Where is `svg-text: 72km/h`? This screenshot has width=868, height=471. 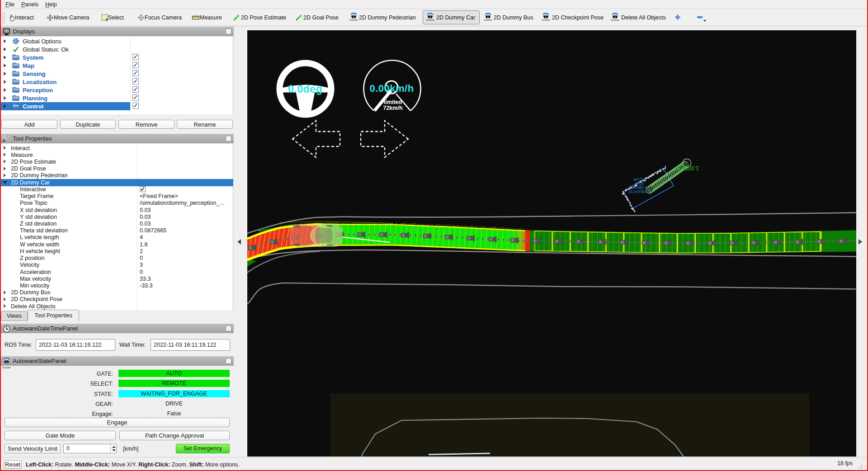 svg-text: 72km/h is located at coordinates (392, 108).